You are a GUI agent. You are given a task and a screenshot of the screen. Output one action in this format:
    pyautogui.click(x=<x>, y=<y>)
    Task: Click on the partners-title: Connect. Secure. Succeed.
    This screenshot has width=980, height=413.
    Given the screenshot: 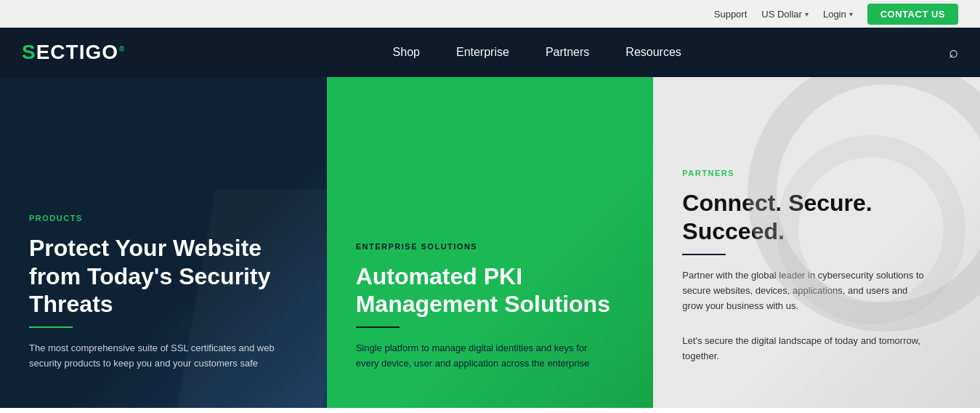 What is the action you would take?
    pyautogui.click(x=817, y=217)
    